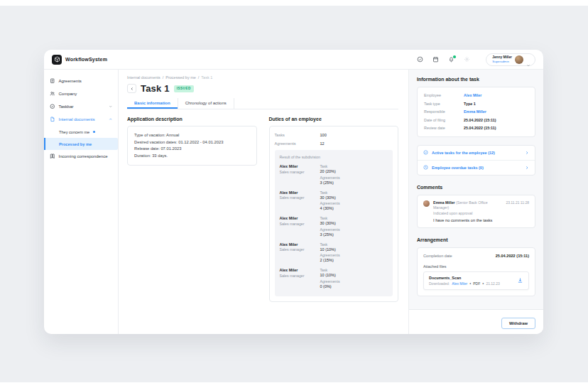 Image resolution: width=588 pixels, height=388 pixels. What do you see at coordinates (476, 272) in the screenshot?
I see `arrangement-card: Completion date 25.04.2022 (15:11) Attac…` at bounding box center [476, 272].